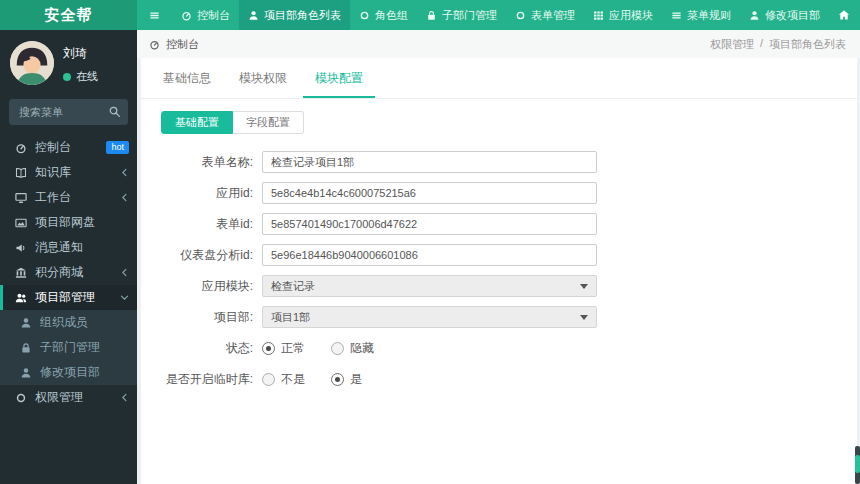 This screenshot has width=860, height=484. What do you see at coordinates (470, 16) in the screenshot?
I see `topnav-label: 子部门管理` at bounding box center [470, 16].